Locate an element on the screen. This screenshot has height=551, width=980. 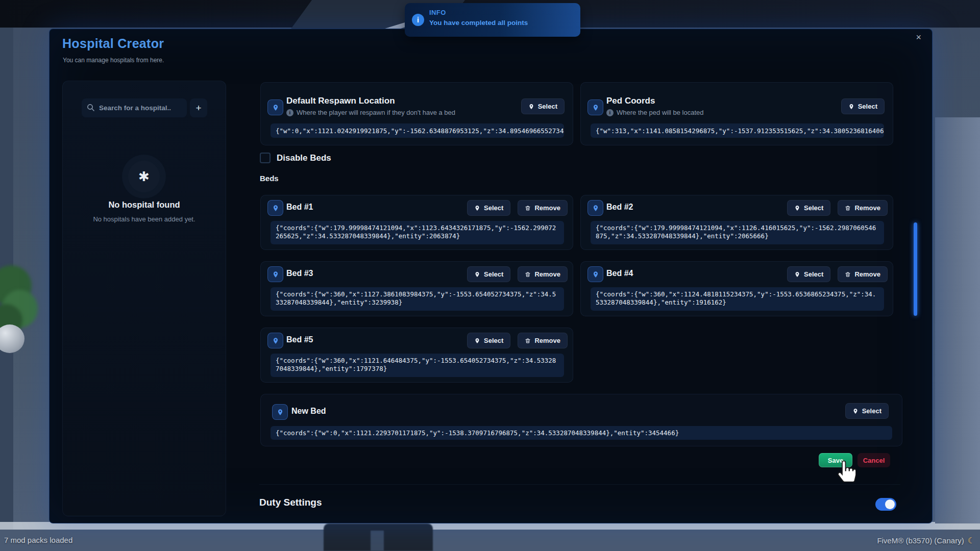
empty-state-subtitle: No hospitals have been added yet. is located at coordinates (144, 219).